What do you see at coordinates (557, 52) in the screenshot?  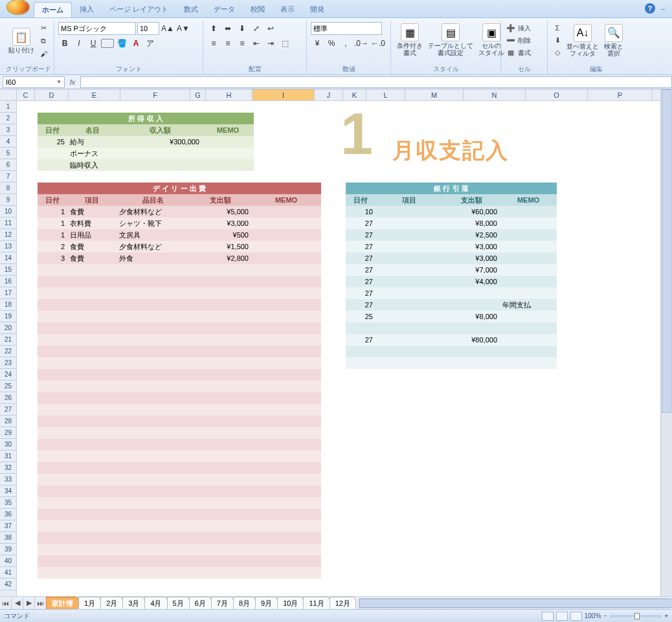 I see `clear-icon: ◇` at bounding box center [557, 52].